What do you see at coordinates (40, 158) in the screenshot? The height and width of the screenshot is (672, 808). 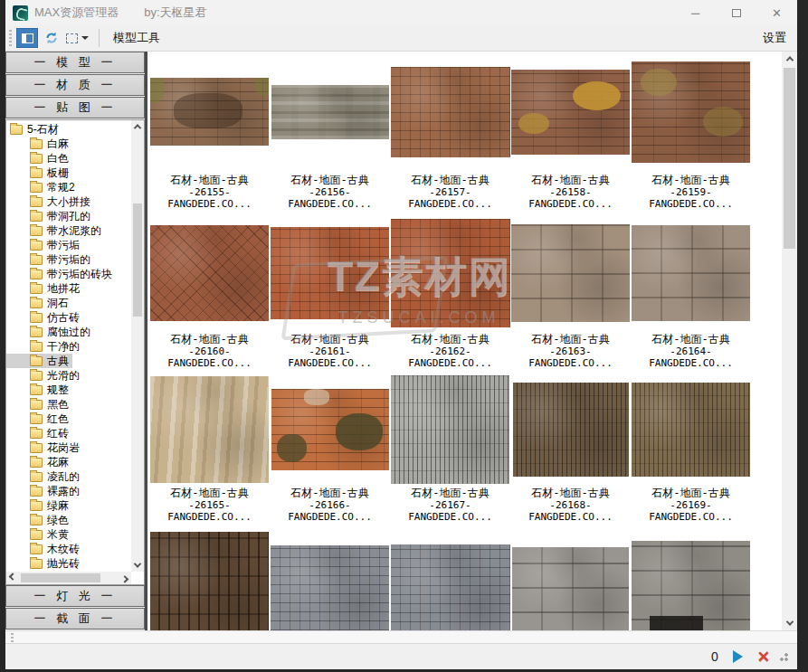 I see `tree-item: 白色` at bounding box center [40, 158].